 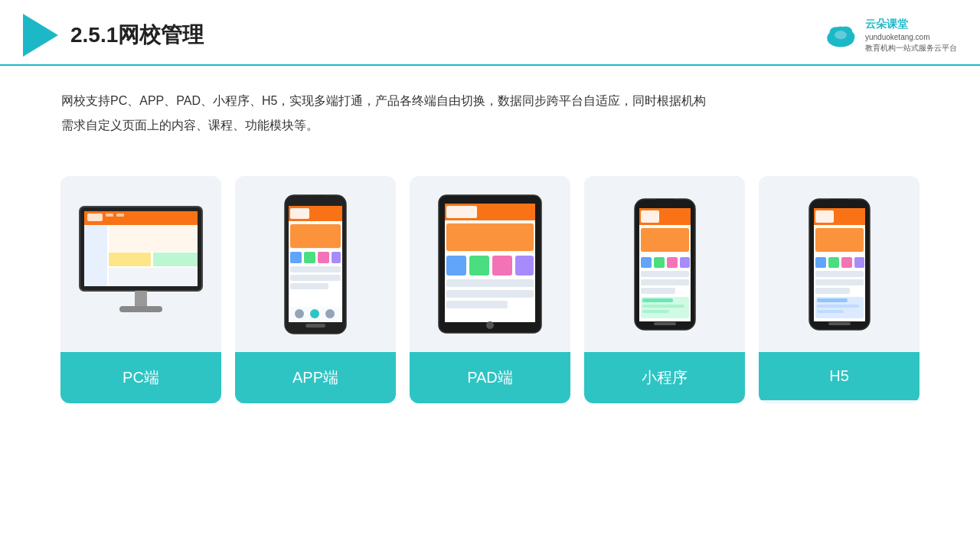 I want to click on play-icon, so click(x=41, y=35).